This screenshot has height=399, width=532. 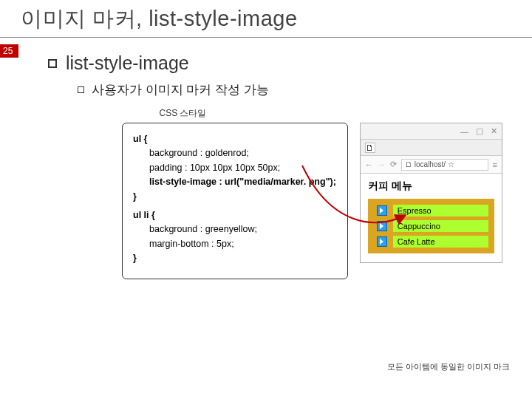 I want to click on footnote: 모든 아이템에 동일한 이미지 마크, so click(x=449, y=366).